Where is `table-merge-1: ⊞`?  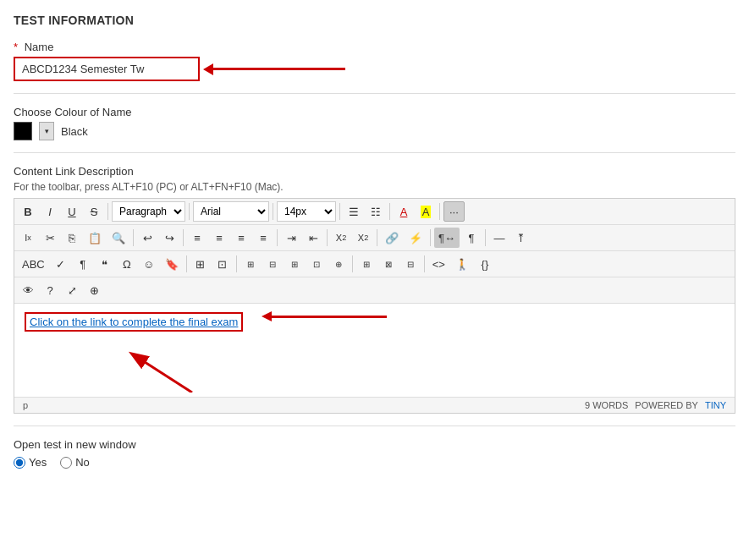 table-merge-1: ⊞ is located at coordinates (366, 264).